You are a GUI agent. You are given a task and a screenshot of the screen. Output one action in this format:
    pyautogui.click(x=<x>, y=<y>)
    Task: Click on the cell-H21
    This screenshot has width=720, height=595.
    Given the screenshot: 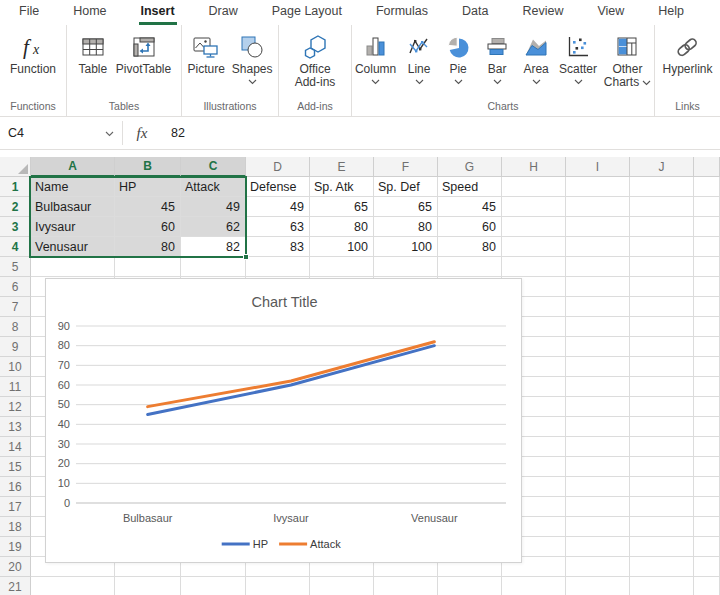 What is the action you would take?
    pyautogui.click(x=534, y=586)
    